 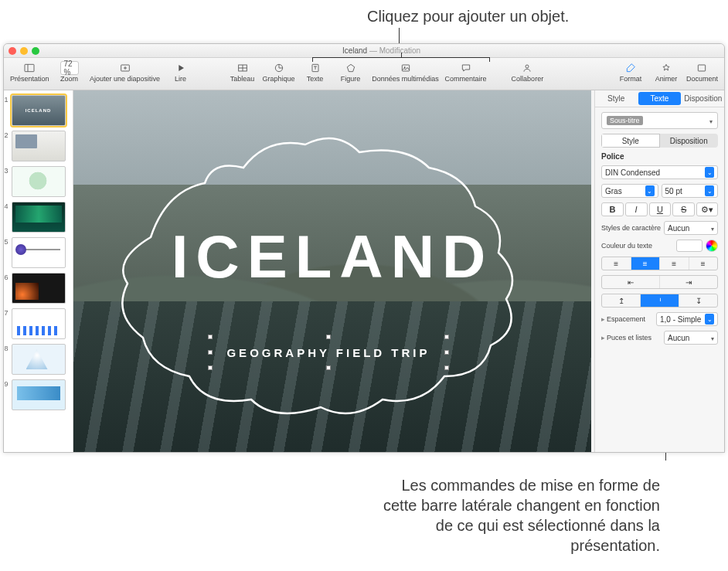 What do you see at coordinates (687, 319) in the screenshot?
I see `spacing-select: 1,0 - Simple ⌄` at bounding box center [687, 319].